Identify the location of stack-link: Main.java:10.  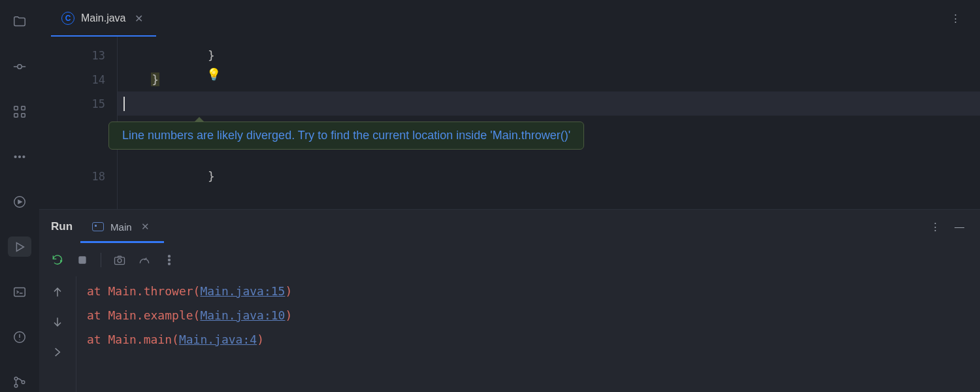
(242, 315).